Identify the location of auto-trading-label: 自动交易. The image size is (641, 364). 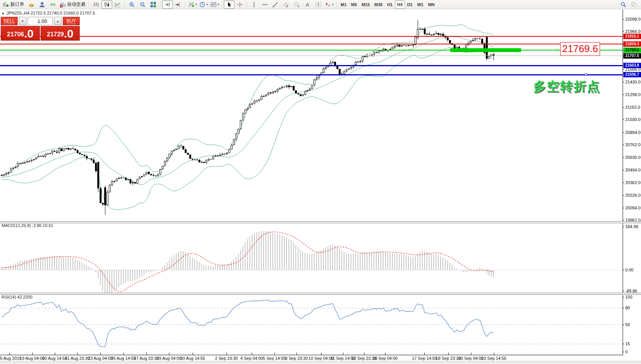
(76, 5).